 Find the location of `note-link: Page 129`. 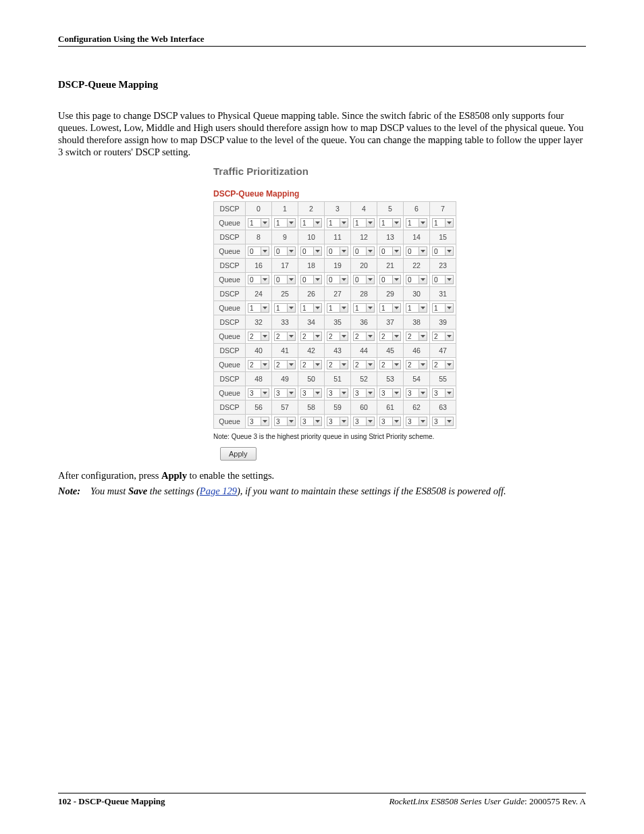

note-link: Page 129 is located at coordinates (219, 491).